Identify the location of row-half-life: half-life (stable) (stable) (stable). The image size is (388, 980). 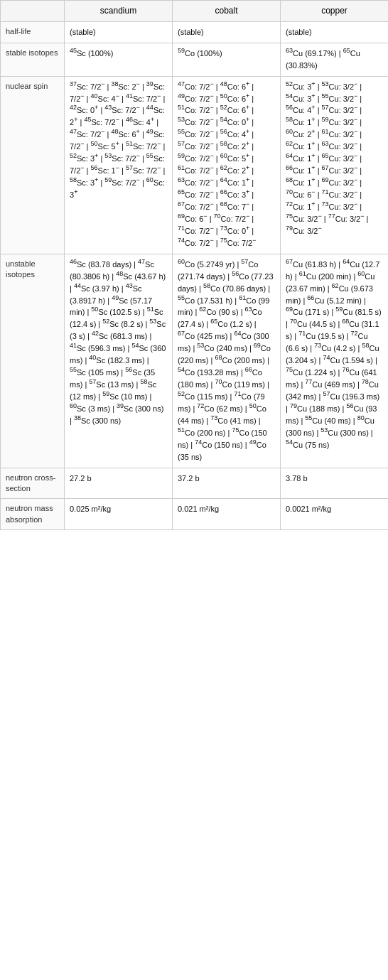
(195, 32).